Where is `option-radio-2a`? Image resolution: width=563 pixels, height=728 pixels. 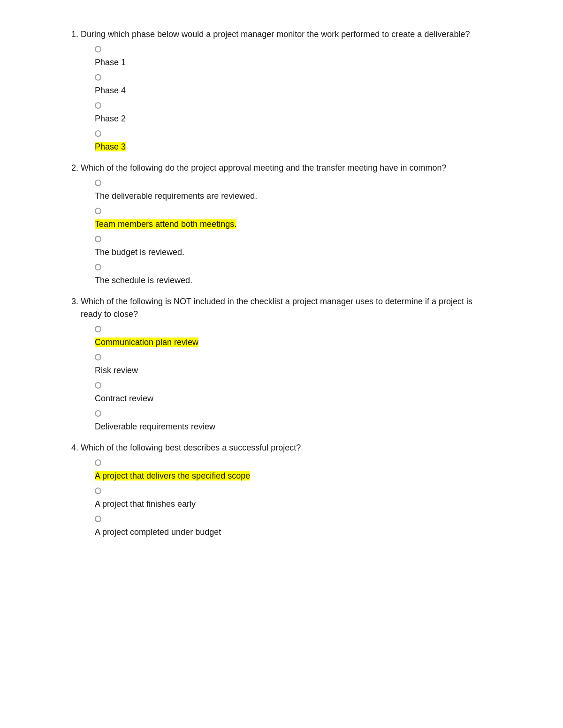
option-radio-2a is located at coordinates (294, 184).